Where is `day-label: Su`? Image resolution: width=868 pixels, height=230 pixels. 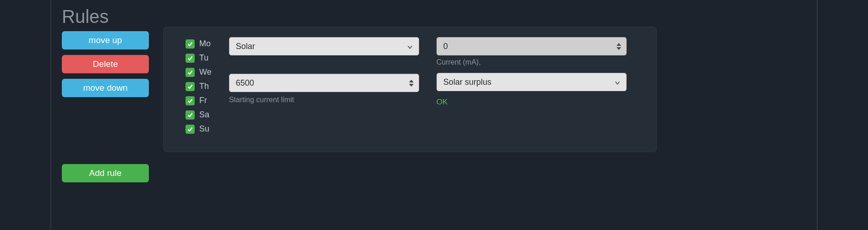
day-label: Su is located at coordinates (204, 129).